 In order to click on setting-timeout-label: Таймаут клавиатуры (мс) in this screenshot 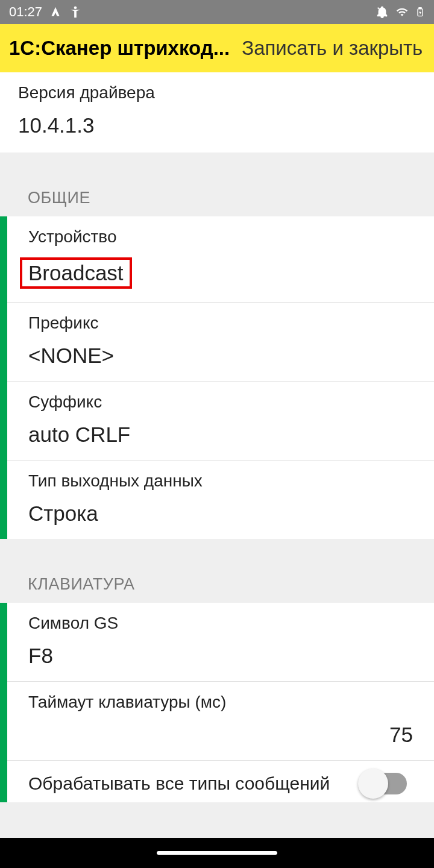, I will do `click(221, 702)`.